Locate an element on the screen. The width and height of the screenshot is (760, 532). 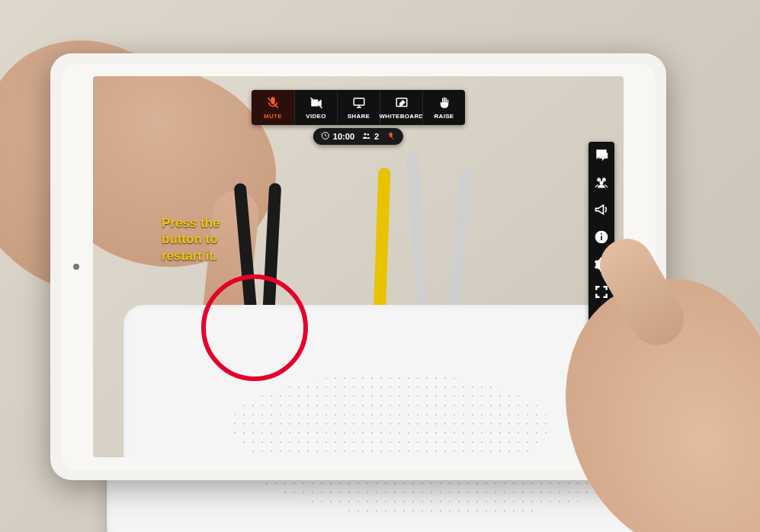
whiteboard-button: WHITEBOARD is located at coordinates (401, 107).